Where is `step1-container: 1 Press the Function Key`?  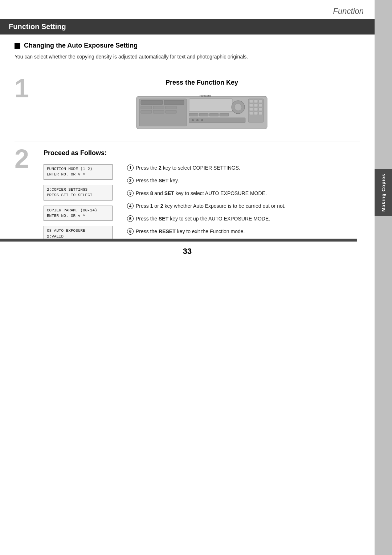 step1-container: 1 Press the Function Key is located at coordinates (187, 107).